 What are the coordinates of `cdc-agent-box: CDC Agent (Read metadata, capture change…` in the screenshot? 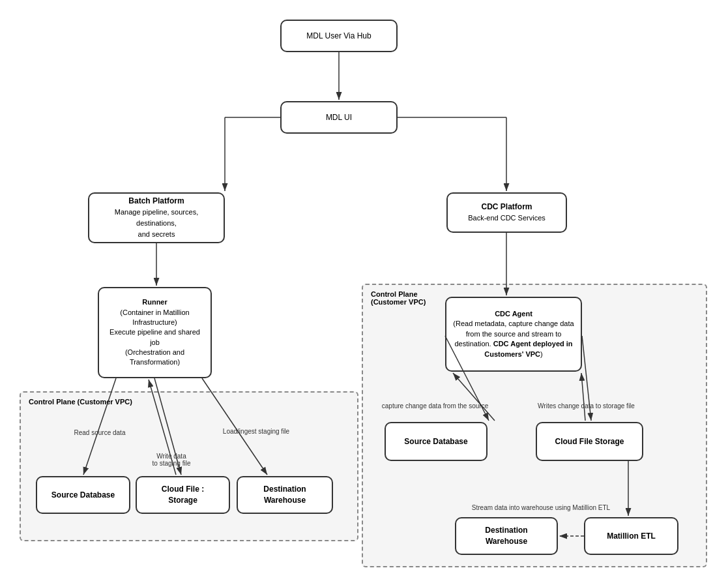 It's located at (514, 334).